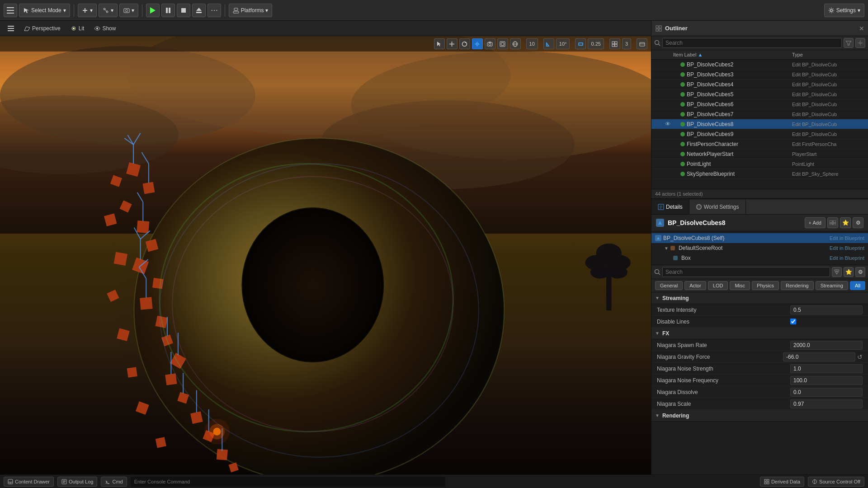 The width and height of the screenshot is (868, 488). Describe the element at coordinates (760, 164) in the screenshot. I see `outliner-row: PointLightPointLight` at that location.